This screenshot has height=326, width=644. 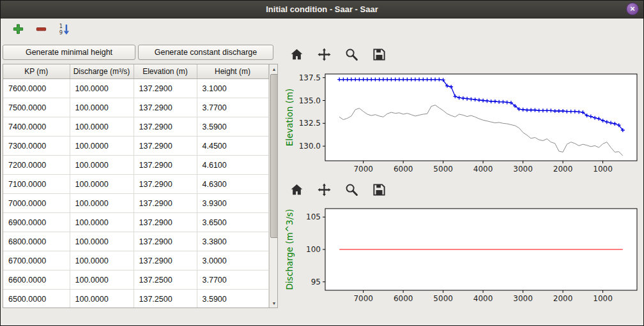 I want to click on table-row: 7500.0000 100.0000 137.2900 3.7700, so click(x=135, y=108).